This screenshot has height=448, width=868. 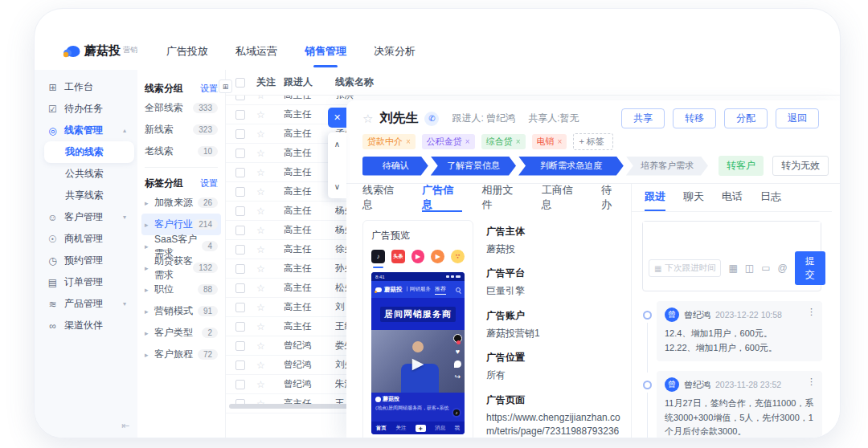 I want to click on group-settings-link: 设置, so click(x=209, y=88).